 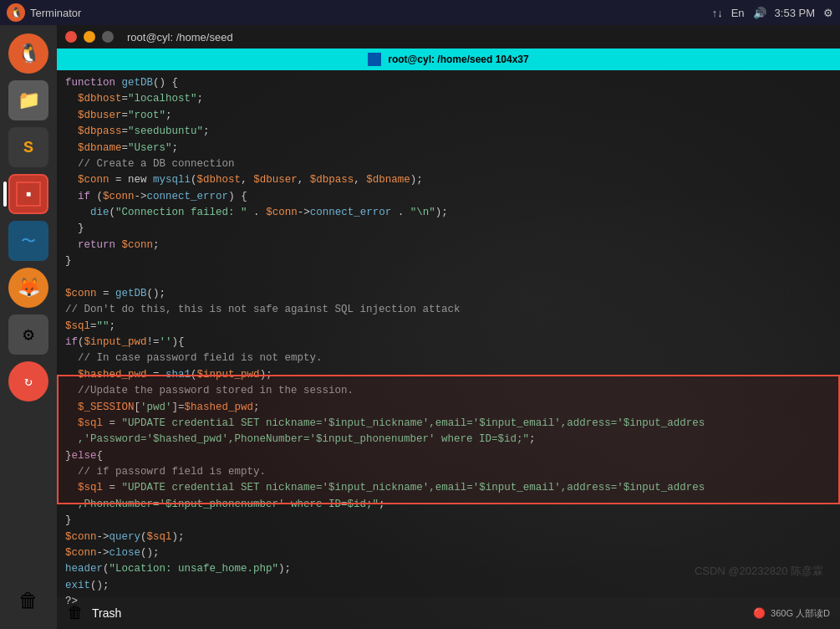 What do you see at coordinates (759, 571) in the screenshot?
I see `watermark-text: CSDN @20232820 陈彦霖` at bounding box center [759, 571].